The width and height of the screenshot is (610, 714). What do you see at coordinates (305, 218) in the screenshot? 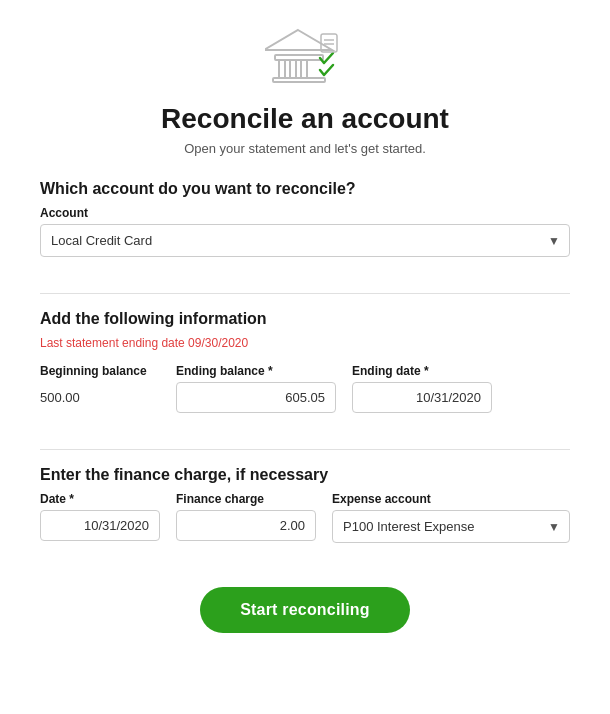
I see `account-section: Which account do you want to reconcile? …` at bounding box center [305, 218].